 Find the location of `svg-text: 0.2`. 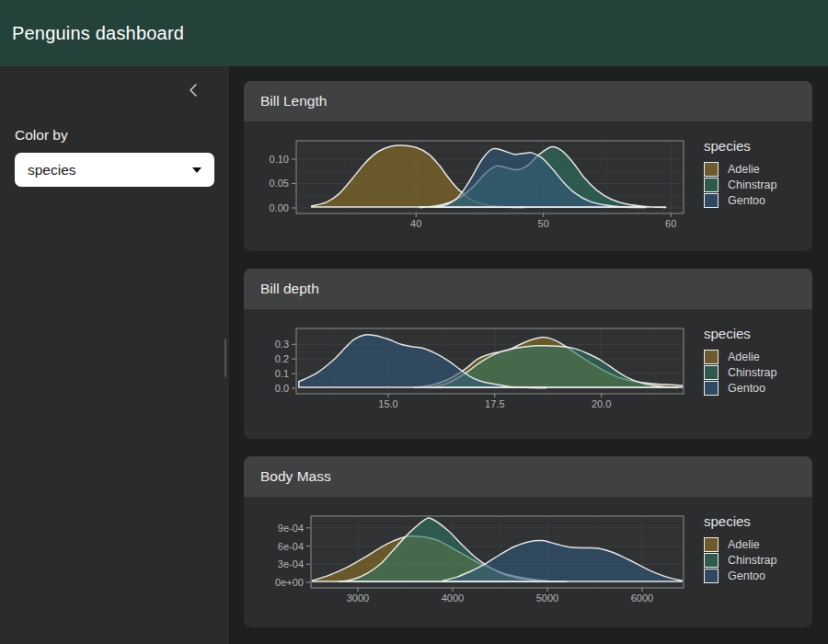

svg-text: 0.2 is located at coordinates (282, 359).